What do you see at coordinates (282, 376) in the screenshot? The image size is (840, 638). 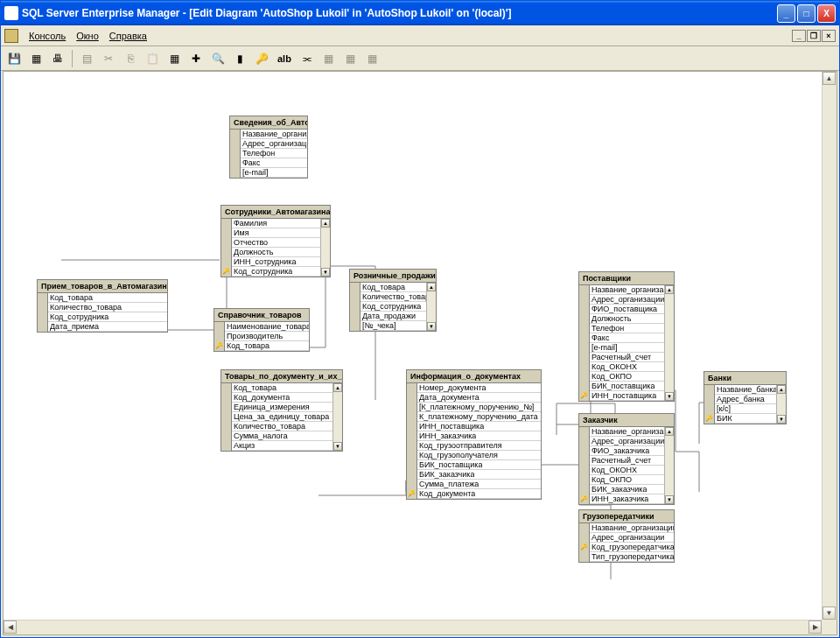 I see `table-header: Товары_по_документу_и_их_хар:` at bounding box center [282, 376].